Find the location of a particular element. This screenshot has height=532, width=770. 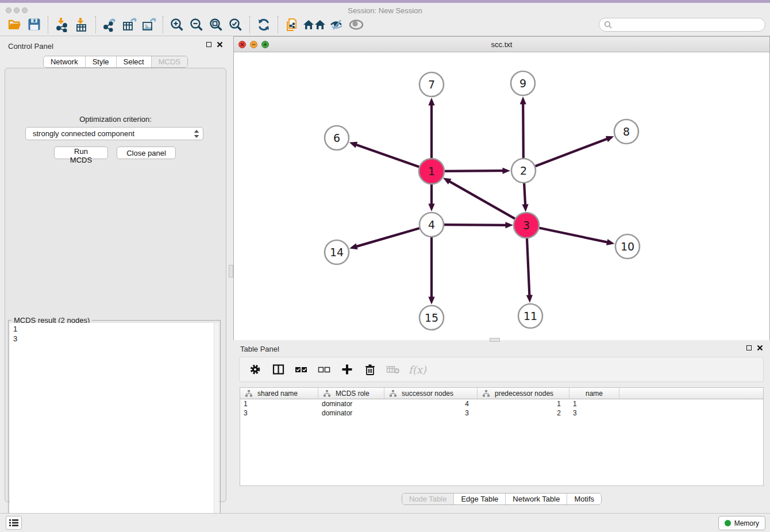

toolbar-separator is located at coordinates (95, 25).